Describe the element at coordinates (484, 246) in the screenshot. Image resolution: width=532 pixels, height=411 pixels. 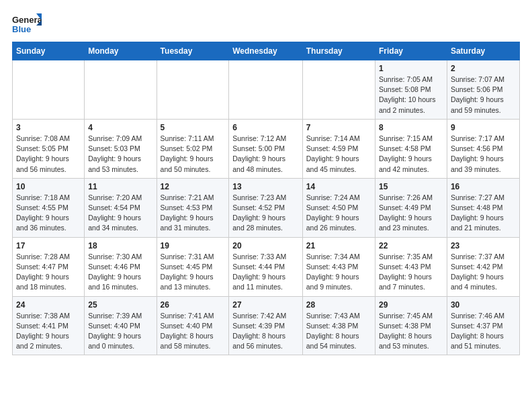
I see `day-number: 23` at that location.